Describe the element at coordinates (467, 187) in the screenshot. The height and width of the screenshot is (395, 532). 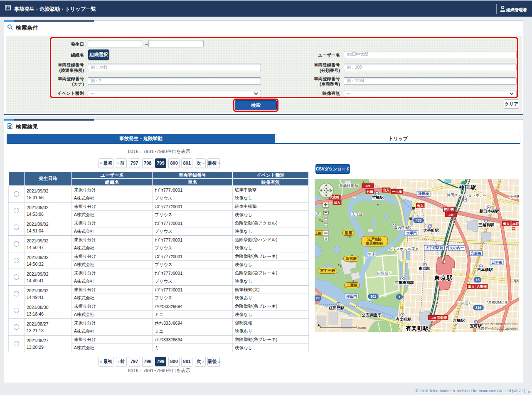
I see `svg-text: 神田駅` at that location.